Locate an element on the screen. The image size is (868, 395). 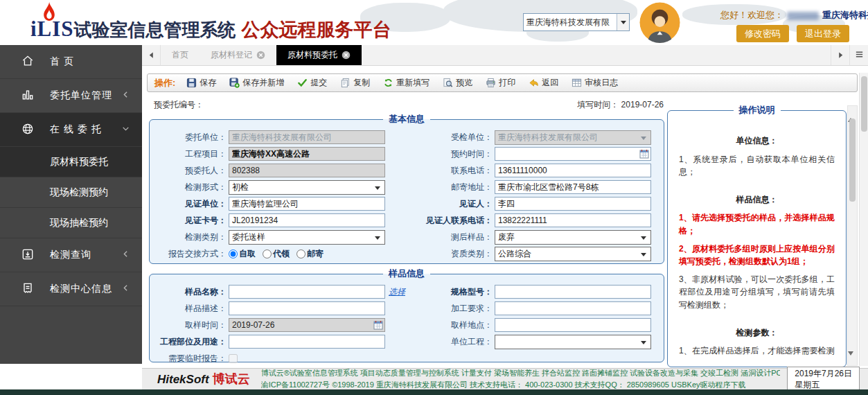
sidebar-subitem-site-sampling-booking: 现场抽检预约 is located at coordinates (71, 223).